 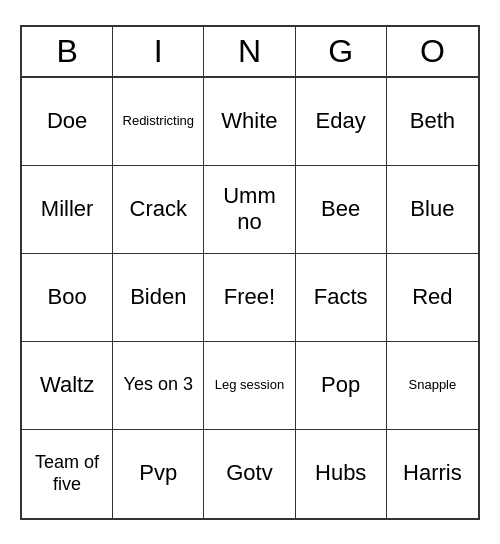 I want to click on header-letter: B, so click(x=68, y=52).